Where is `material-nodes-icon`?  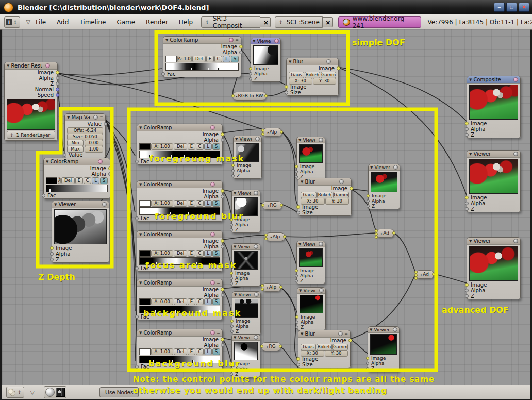 material-nodes-icon is located at coordinates (50, 392).